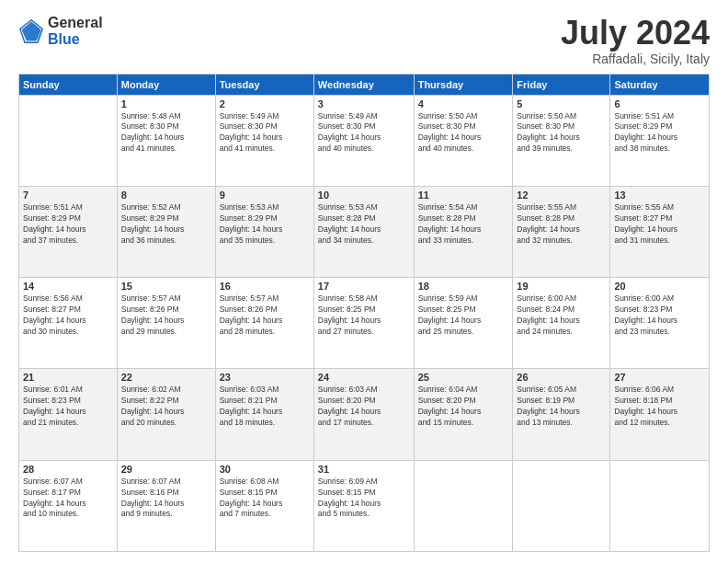 The image size is (728, 563). What do you see at coordinates (166, 377) in the screenshot?
I see `day-number: 22` at bounding box center [166, 377].